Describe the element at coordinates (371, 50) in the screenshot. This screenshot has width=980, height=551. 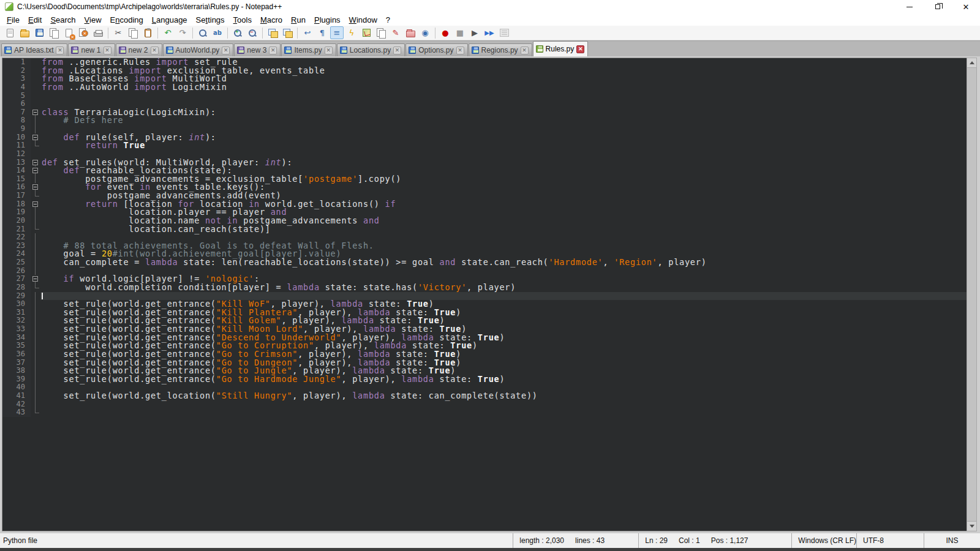
I see `tab-locations.py: Locations.py✕` at that location.